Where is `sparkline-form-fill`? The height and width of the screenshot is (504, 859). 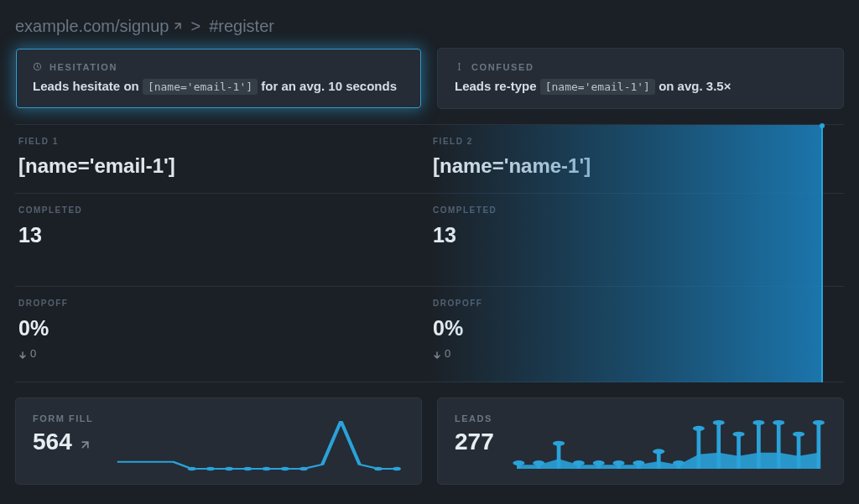
sparkline-form-fill is located at coordinates (257, 443).